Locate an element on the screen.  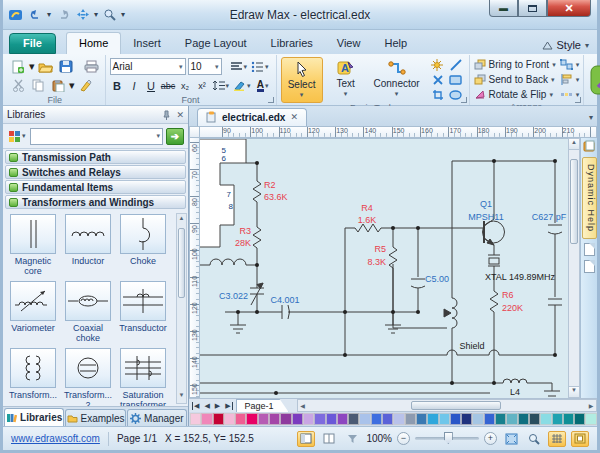
symbol-choke: Choke is located at coordinates (143, 246).